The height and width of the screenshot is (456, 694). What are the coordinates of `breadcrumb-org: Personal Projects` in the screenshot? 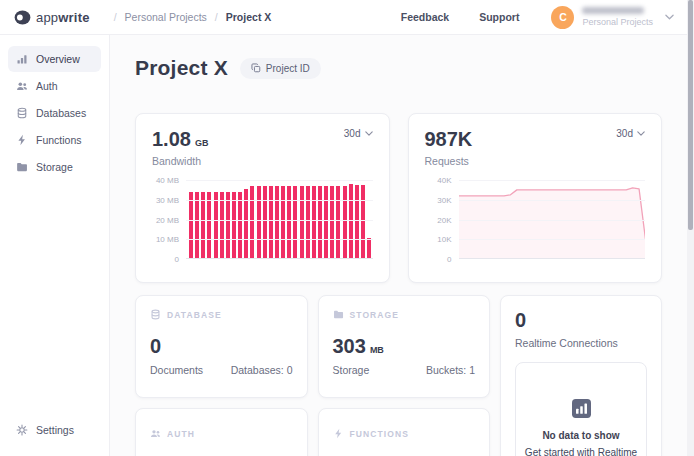 It's located at (166, 17).